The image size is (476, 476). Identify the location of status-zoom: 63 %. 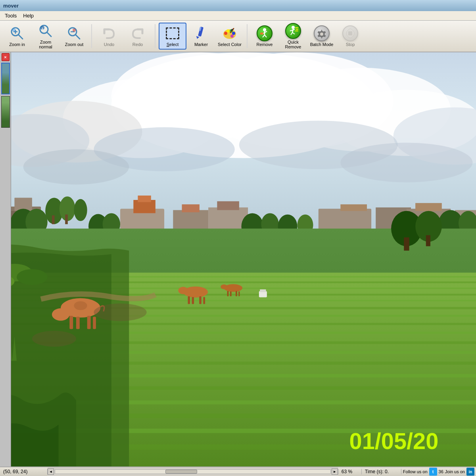
(350, 472).